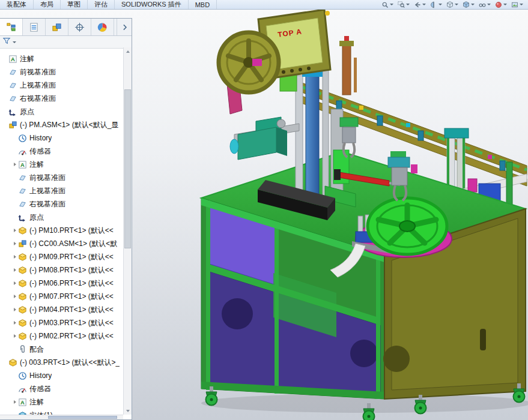  What do you see at coordinates (57, 27) in the screenshot?
I see `configurationmanager-tab` at bounding box center [57, 27].